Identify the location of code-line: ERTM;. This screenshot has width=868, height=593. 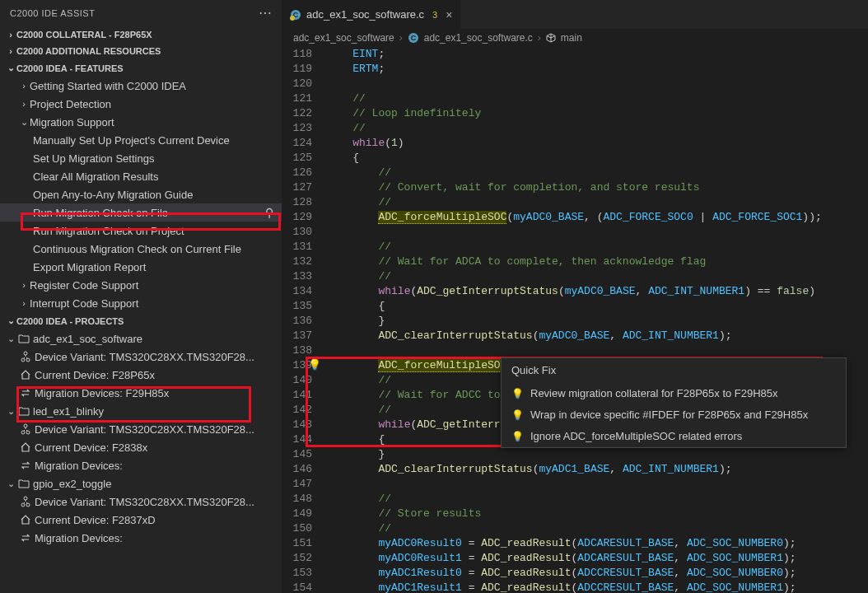
(598, 69).